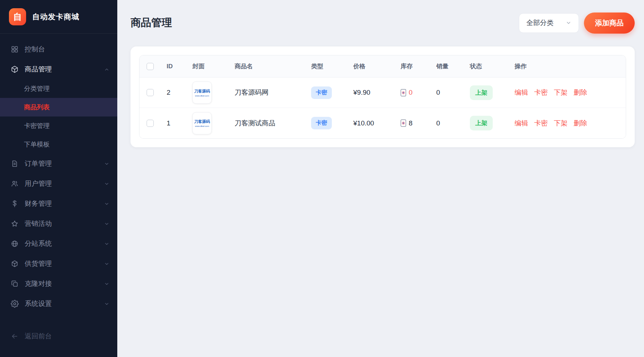 The image size is (644, 357). I want to click on header-actions: 全部分类 添加商品, so click(577, 23).